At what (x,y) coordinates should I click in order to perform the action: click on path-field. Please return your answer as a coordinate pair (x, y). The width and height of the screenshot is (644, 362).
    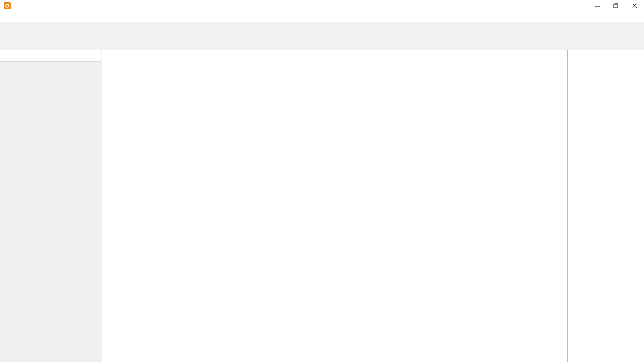
    Looking at the image, I should click on (51, 56).